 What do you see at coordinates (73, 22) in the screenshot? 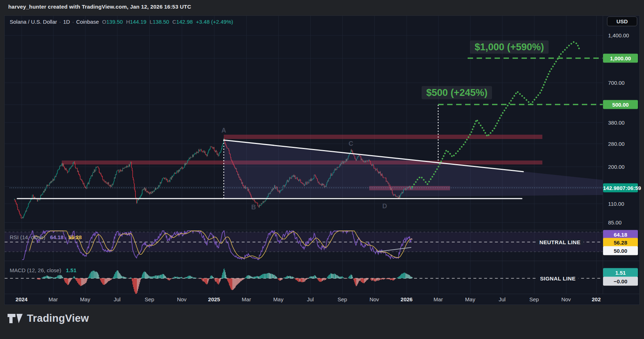
I see `legend-separator2: ·` at bounding box center [73, 22].